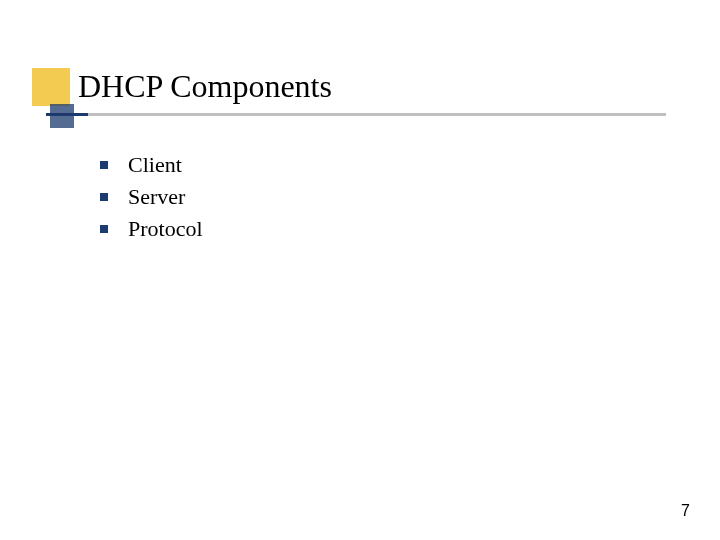  What do you see at coordinates (51, 87) in the screenshot?
I see `decorative-yellow-square` at bounding box center [51, 87].